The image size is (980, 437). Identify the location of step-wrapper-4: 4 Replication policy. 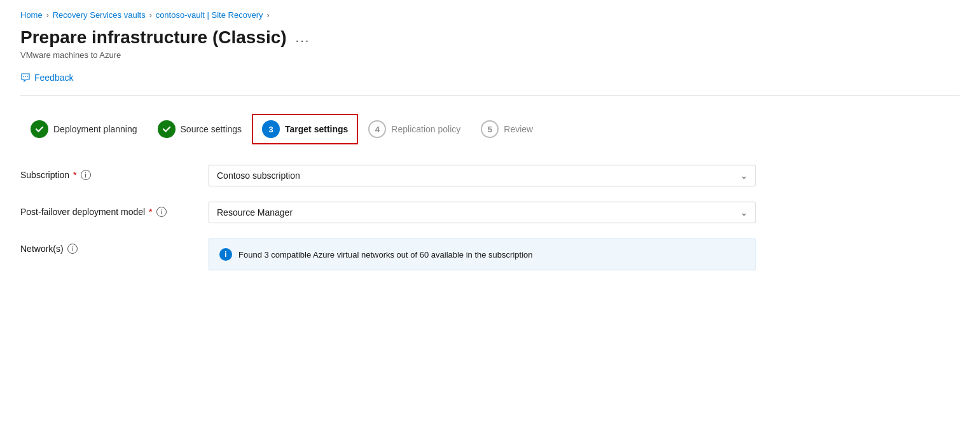
(415, 129).